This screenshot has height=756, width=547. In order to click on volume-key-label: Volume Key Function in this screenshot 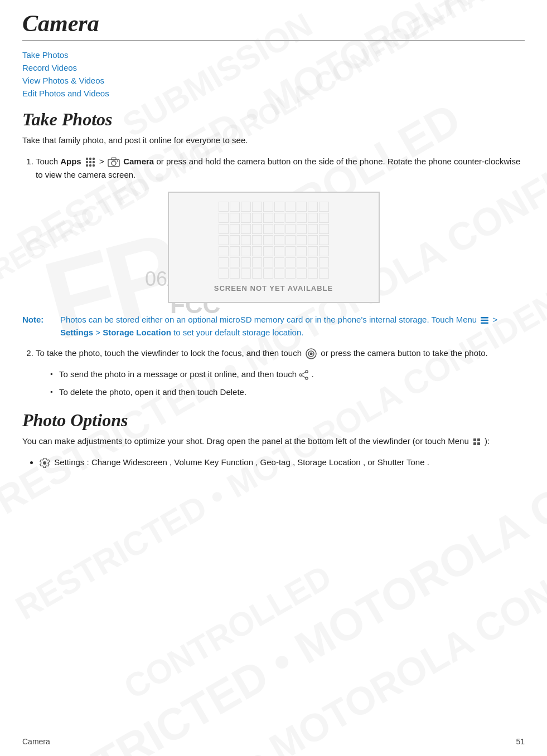, I will do `click(214, 462)`.